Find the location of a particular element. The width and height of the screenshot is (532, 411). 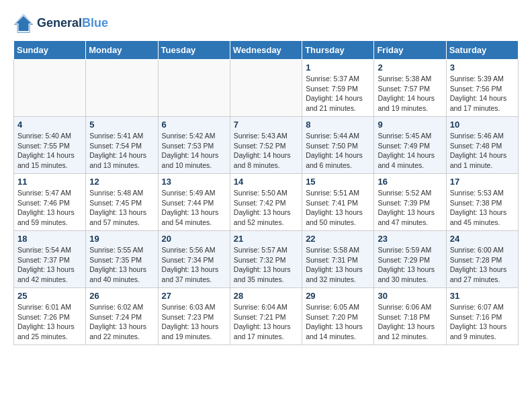

day-info: Sunrise: 5:40 AM Sunset: 7:55 PM Dayligh… is located at coordinates (50, 150).